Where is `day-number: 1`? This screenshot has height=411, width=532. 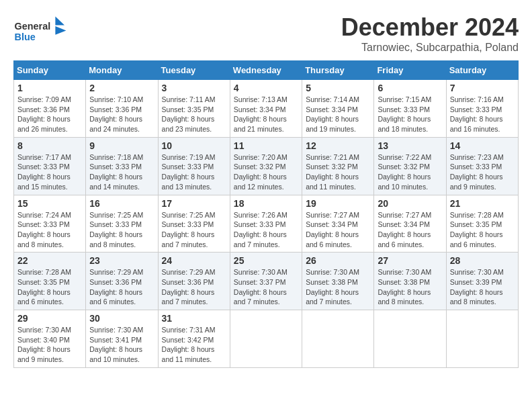
day-number: 1 is located at coordinates (50, 88).